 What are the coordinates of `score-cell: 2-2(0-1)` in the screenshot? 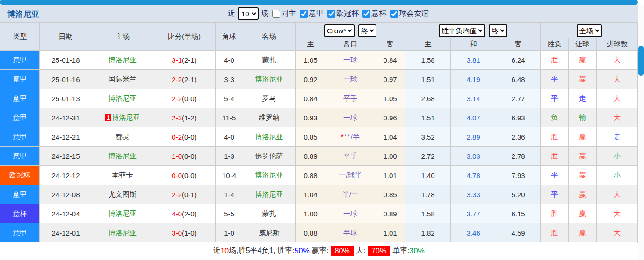 It's located at (184, 195).